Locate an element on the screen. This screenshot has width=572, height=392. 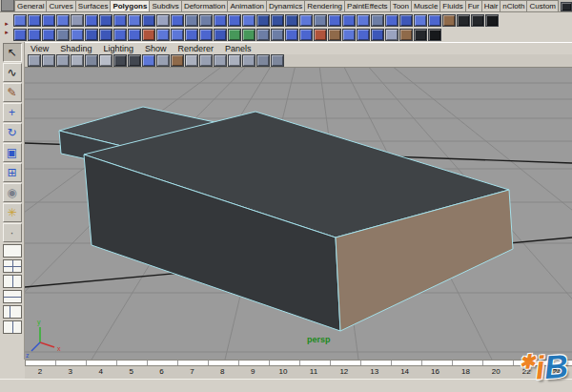
detach-component-icon is located at coordinates (306, 34).